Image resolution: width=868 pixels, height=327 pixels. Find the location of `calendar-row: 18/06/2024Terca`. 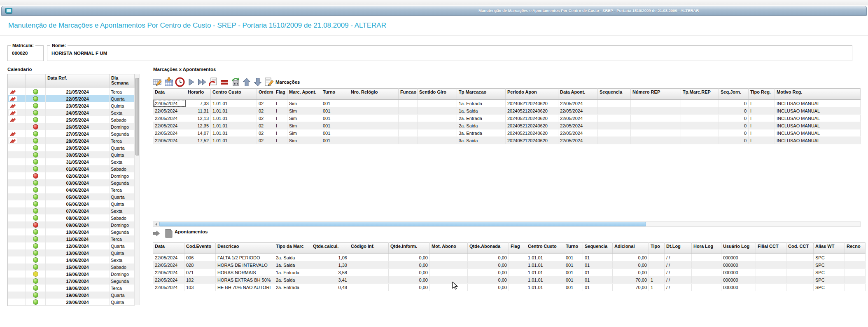

calendar-row: 18/06/2024Terca is located at coordinates (71, 288).